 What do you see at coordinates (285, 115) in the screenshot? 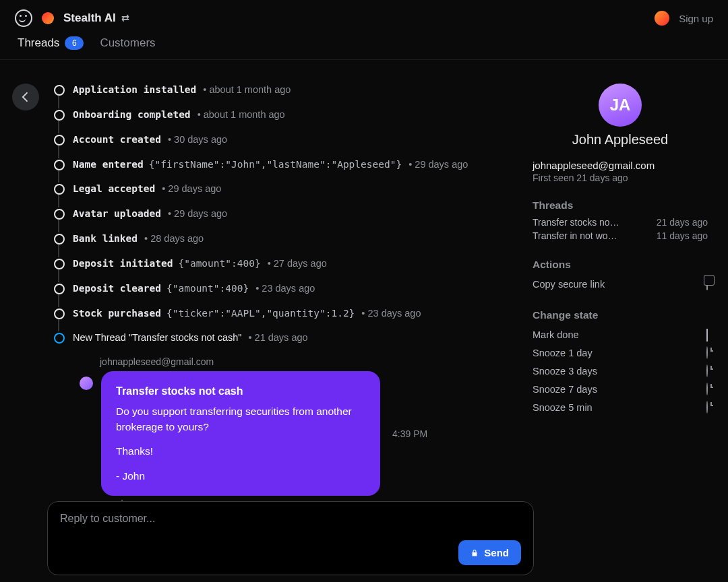
I see `timeline-event: Onboarding completed • about 1 month ago` at bounding box center [285, 115].